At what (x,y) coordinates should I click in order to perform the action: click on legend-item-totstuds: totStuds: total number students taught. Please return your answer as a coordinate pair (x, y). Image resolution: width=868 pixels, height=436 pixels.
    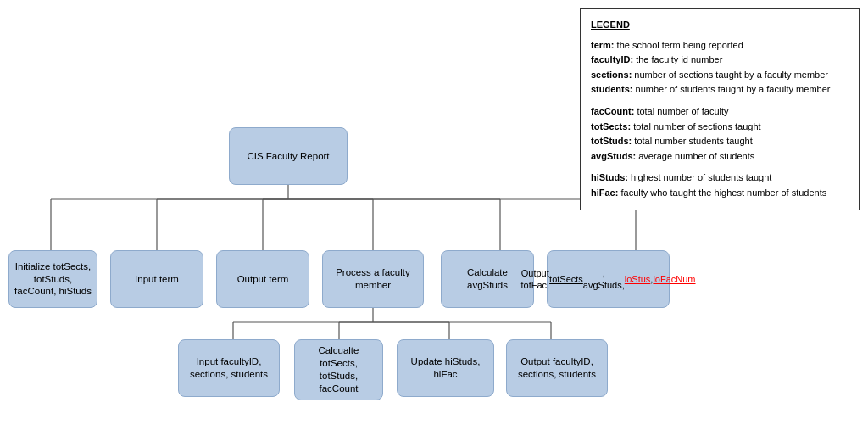
    Looking at the image, I should click on (720, 142).